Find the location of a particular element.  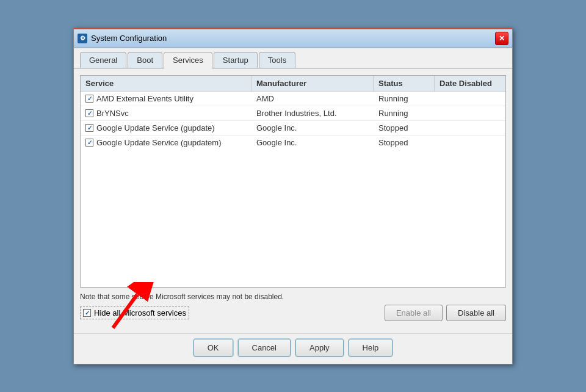

enable-disable-buttons: Enable all Disable all is located at coordinates (446, 313).